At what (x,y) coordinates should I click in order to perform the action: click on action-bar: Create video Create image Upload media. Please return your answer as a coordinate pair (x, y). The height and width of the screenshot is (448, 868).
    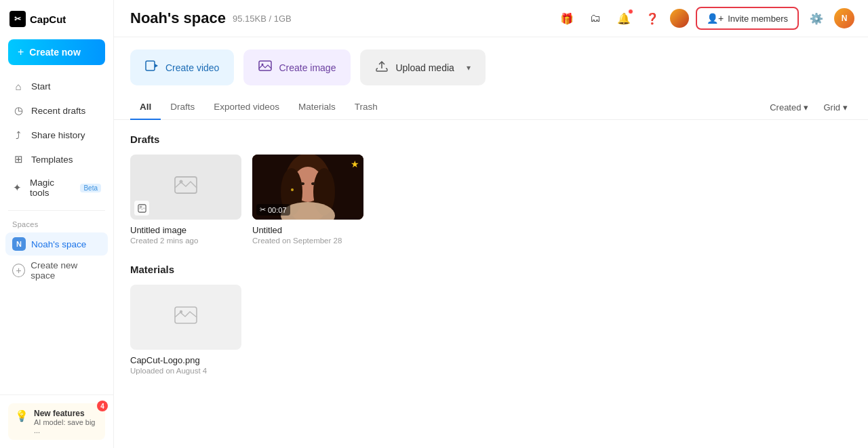
    Looking at the image, I should click on (491, 66).